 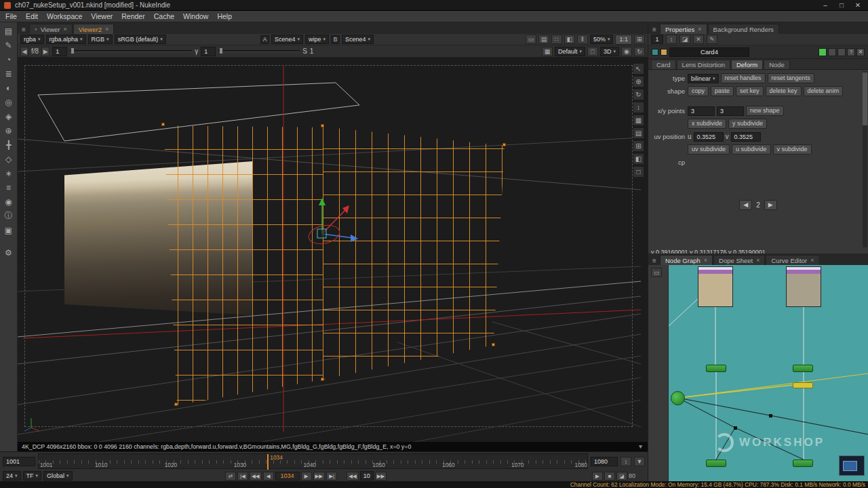 I want to click on tf-select: TF, so click(x=33, y=476).